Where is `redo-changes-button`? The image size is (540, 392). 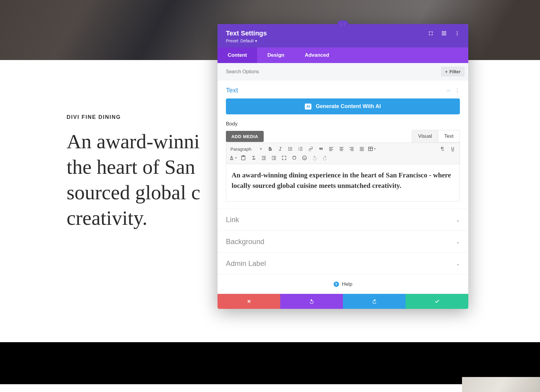 redo-changes-button is located at coordinates (374, 301).